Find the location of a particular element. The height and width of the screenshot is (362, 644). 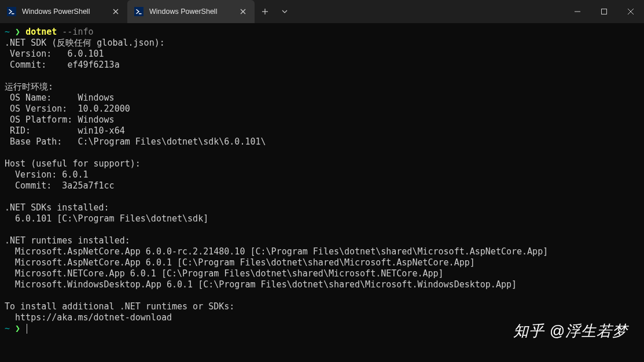

output-line: Microsoft.AspNetCore.App 6.0.1 [C:\Progr… is located at coordinates (240, 263).